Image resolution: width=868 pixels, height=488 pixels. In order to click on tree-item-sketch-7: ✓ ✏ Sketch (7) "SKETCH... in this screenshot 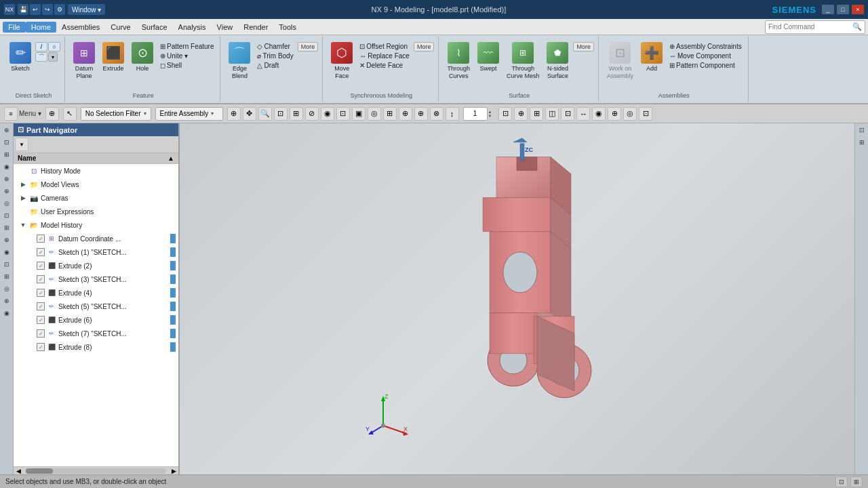, I will do `click(96, 333)`.